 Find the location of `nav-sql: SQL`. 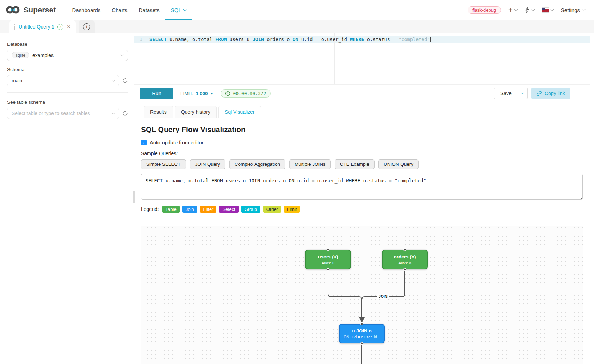

nav-sql: SQL is located at coordinates (178, 10).